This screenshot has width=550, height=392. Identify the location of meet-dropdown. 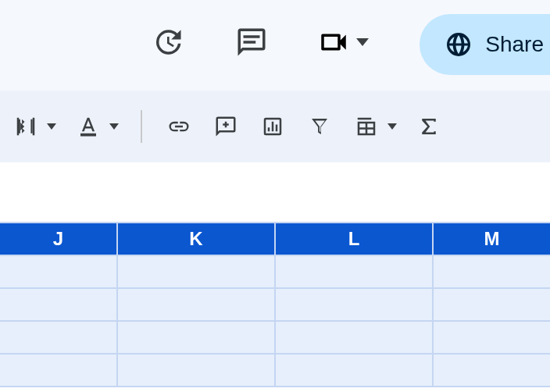
(343, 42).